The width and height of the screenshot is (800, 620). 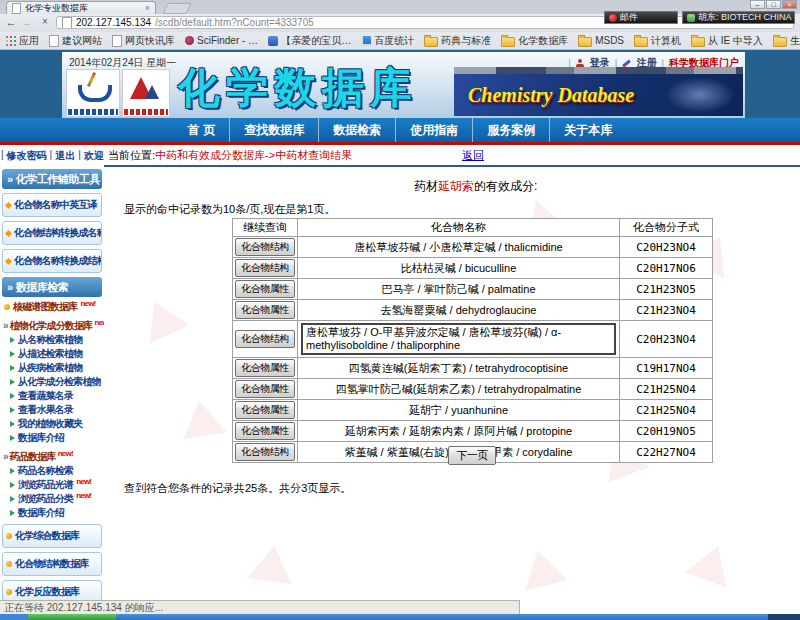 I want to click on change-password-link: 修改密码, so click(x=27, y=156).